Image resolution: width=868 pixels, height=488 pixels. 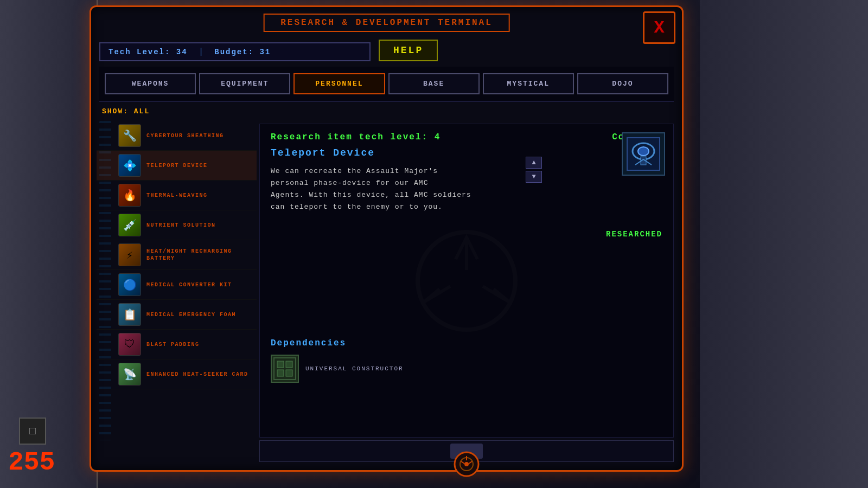 I want to click on budget: Budget: 31, so click(x=242, y=52).